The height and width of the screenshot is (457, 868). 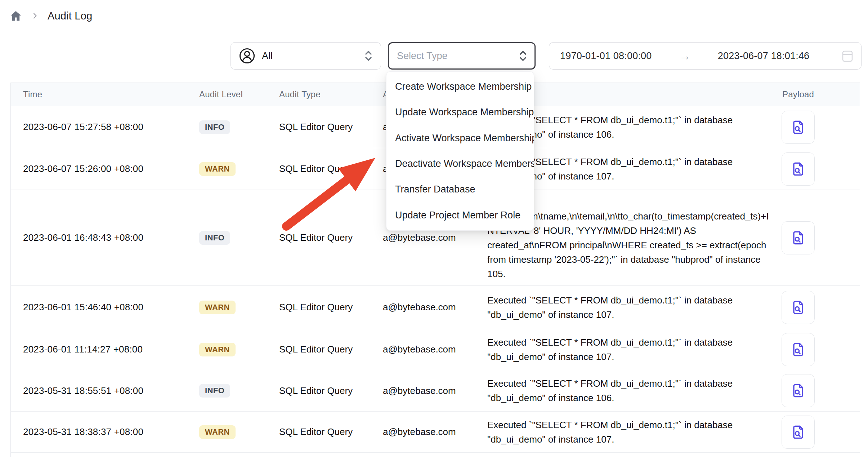 I want to click on cell-time: 2023-06-07 15:27:58 +08:00, so click(x=105, y=127).